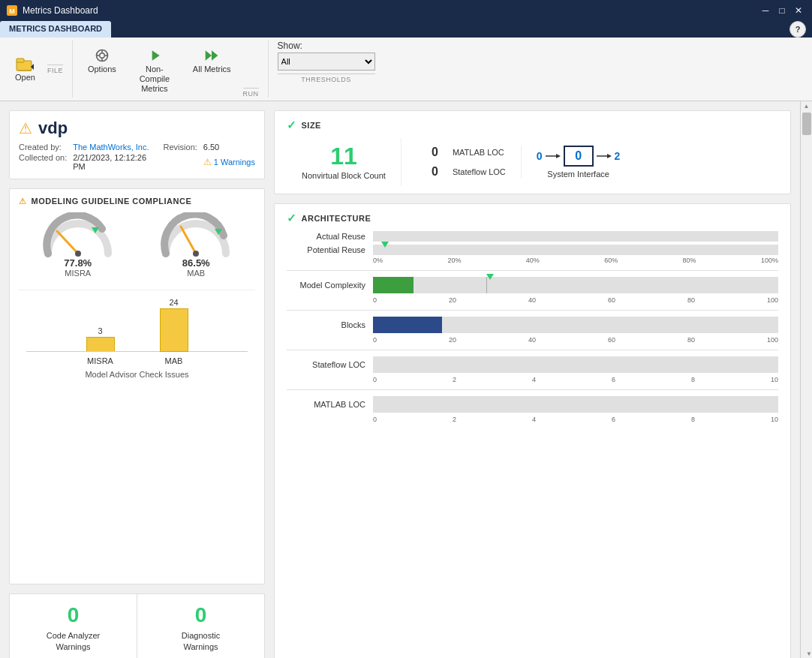  Describe the element at coordinates (807, 107) in the screenshot. I see `scroll-up-arrow: ▲` at that location.